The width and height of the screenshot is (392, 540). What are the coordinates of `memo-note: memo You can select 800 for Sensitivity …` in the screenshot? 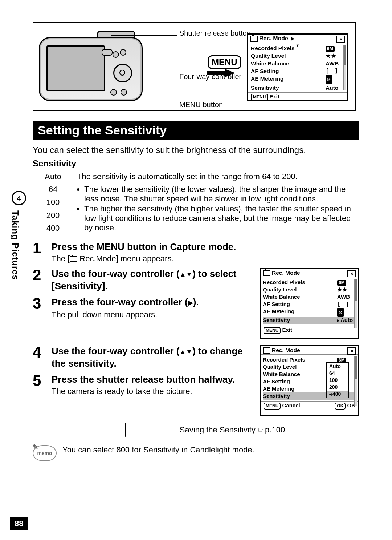 It's located at (196, 453).